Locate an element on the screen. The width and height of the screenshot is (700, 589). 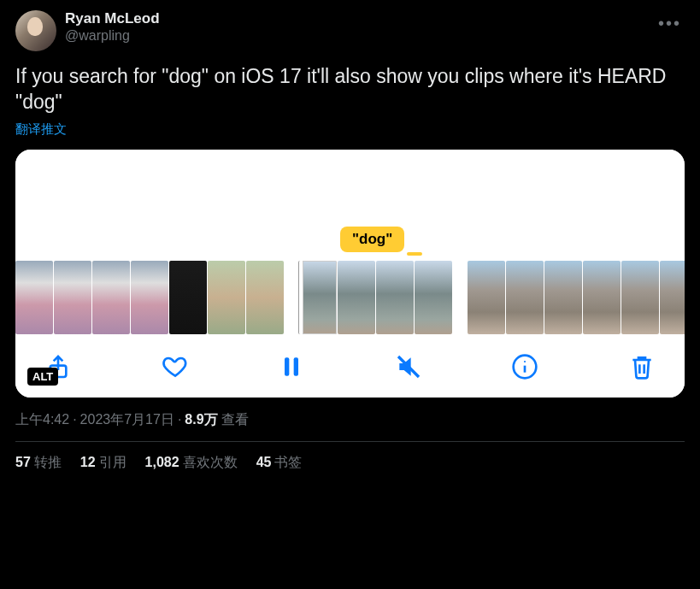
mute-icon is located at coordinates (409, 367).